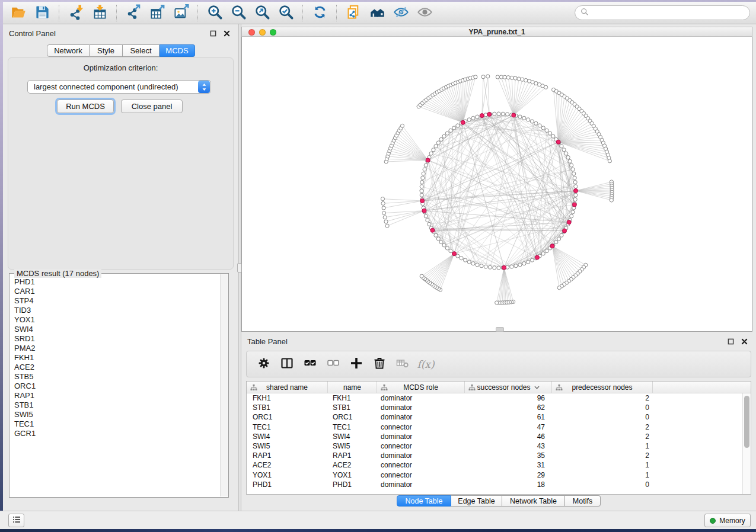 This screenshot has width=756, height=532. What do you see at coordinates (495, 437) in the screenshot?
I see `table-row: SWI4SWI4dominator462` at bounding box center [495, 437].